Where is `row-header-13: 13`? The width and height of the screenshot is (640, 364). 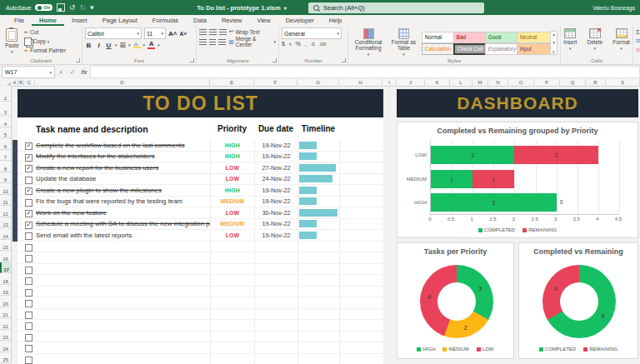 row-header-13: 13 is located at coordinates (6, 223).